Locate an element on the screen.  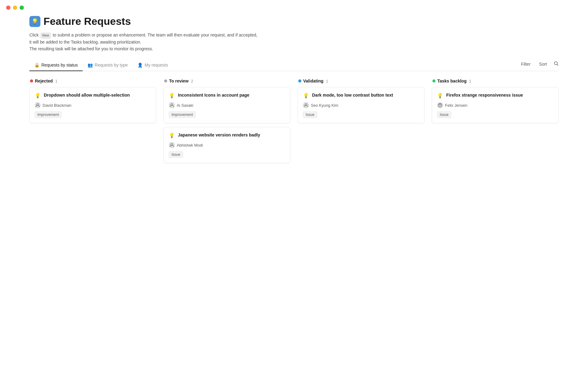
card-meta: Abhishek Modi is located at coordinates (227, 145).